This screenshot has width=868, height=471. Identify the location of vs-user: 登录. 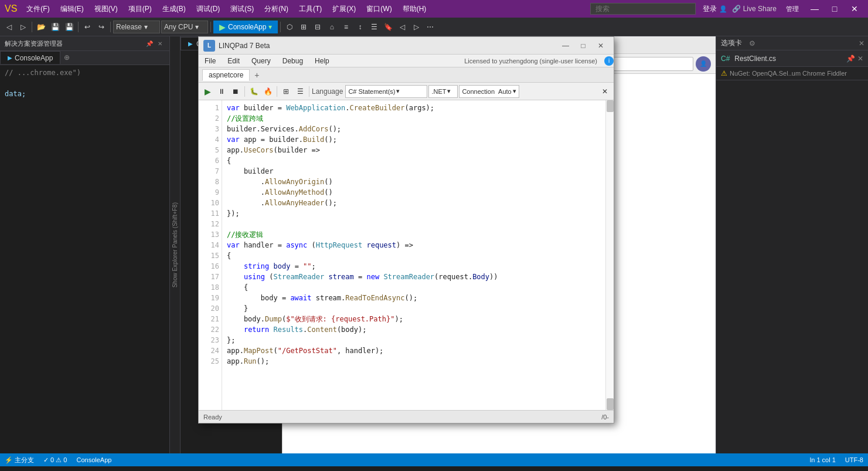
(710, 9).